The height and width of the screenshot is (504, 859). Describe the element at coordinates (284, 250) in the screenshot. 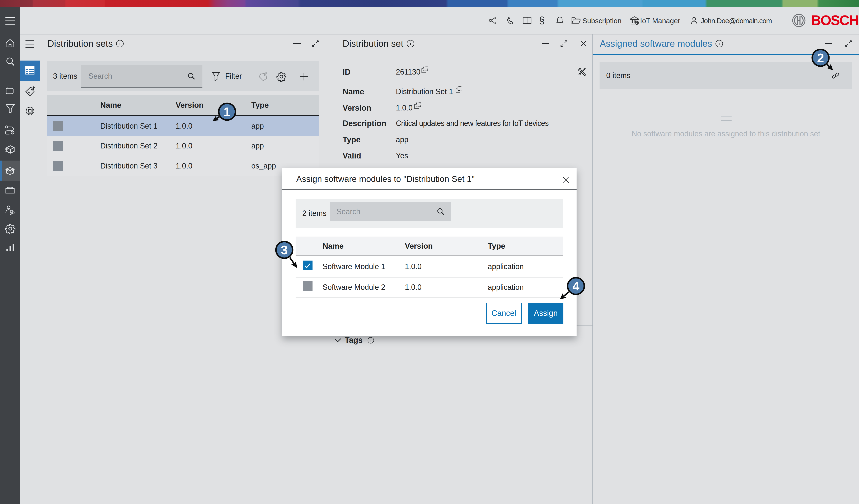

I see `svg-text: 3` at that location.